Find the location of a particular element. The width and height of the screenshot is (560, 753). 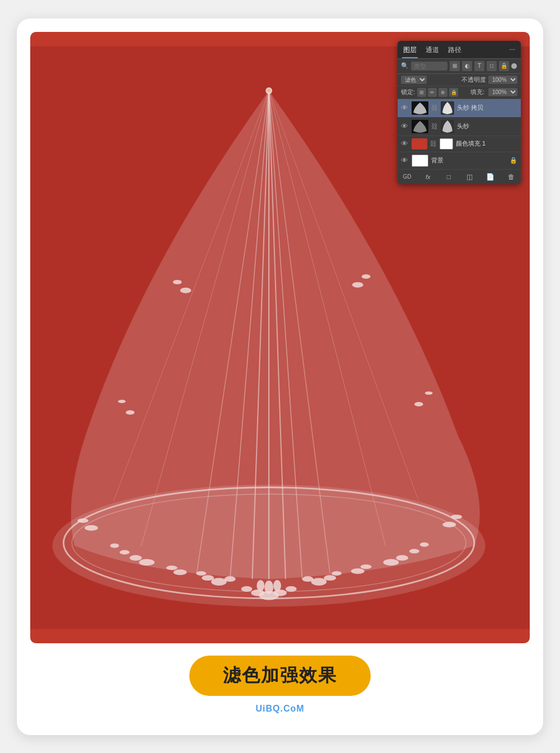

chain-icon-fill: ⛓ is located at coordinates (433, 144).